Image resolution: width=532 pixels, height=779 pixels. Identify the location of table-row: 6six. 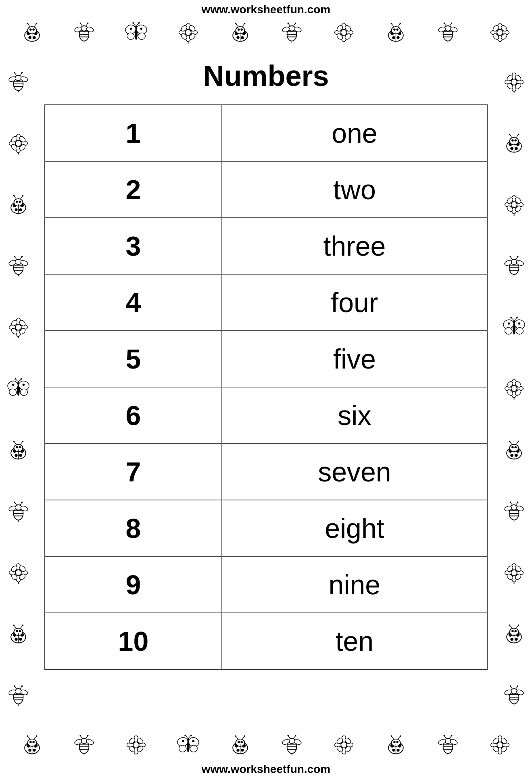
(266, 415).